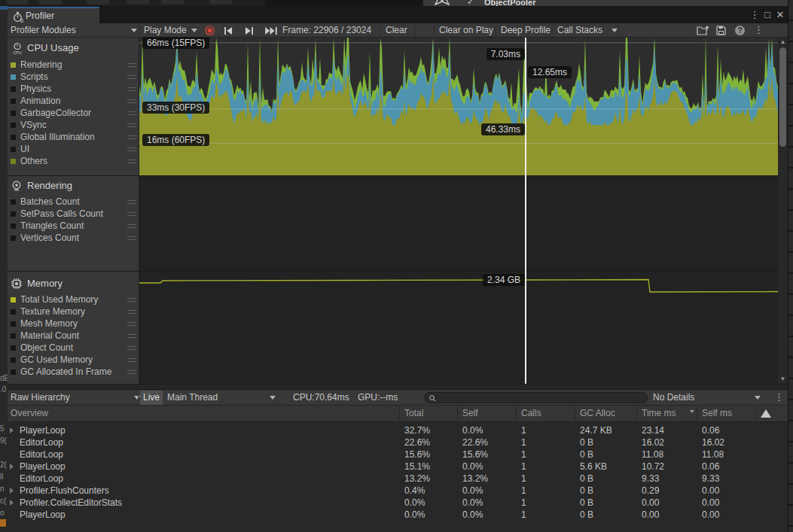 The image size is (793, 532). What do you see at coordinates (75, 77) in the screenshot?
I see `legend-item-scripts: Scripts` at bounding box center [75, 77].